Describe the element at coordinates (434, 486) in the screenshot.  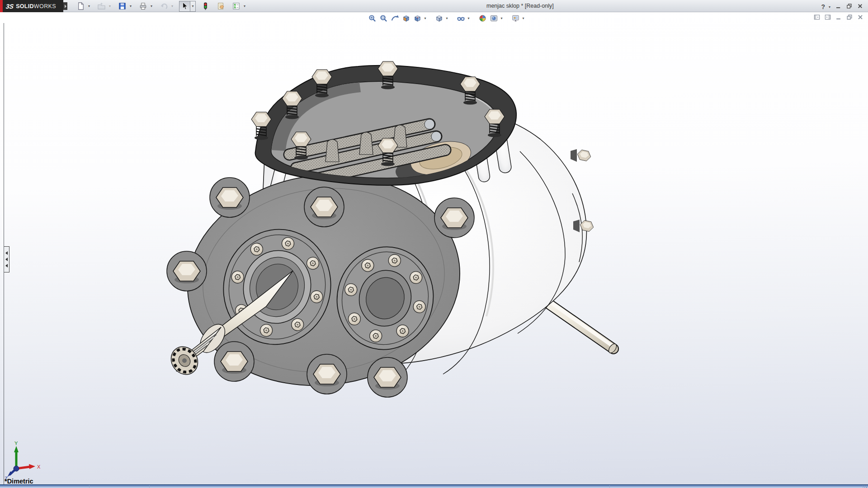
I see `status-bar` at that location.